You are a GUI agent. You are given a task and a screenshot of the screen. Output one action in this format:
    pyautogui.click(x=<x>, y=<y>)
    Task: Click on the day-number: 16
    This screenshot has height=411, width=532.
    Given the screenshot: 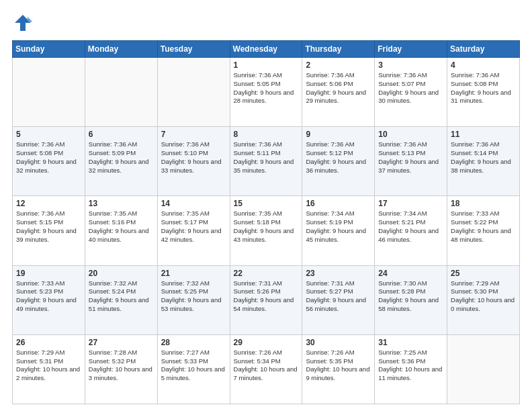 What is the action you would take?
    pyautogui.click(x=339, y=203)
    